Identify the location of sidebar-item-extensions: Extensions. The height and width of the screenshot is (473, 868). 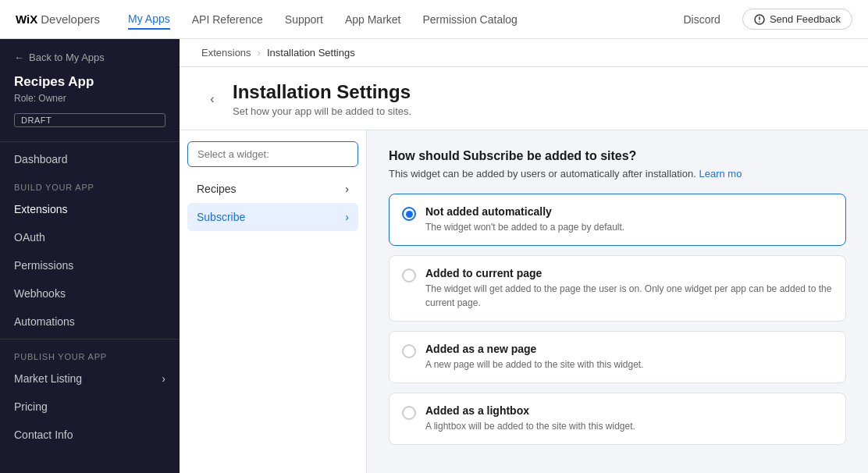
(90, 209).